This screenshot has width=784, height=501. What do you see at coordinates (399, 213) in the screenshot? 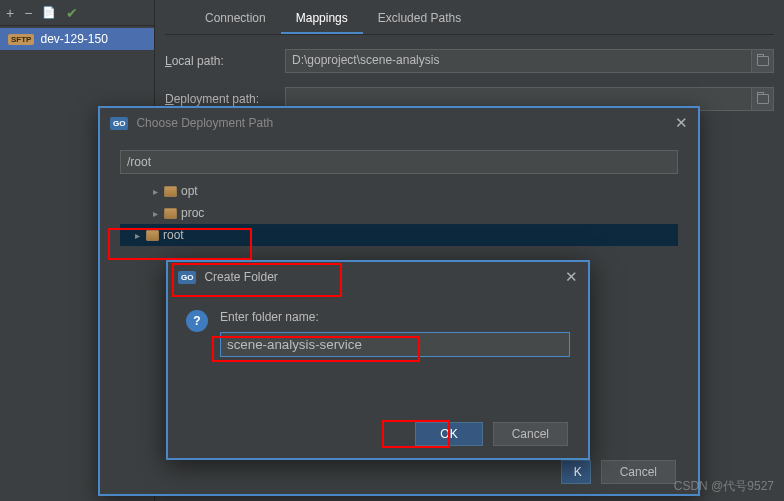
I see `tree-item-proc: ▸ proc` at bounding box center [399, 213].